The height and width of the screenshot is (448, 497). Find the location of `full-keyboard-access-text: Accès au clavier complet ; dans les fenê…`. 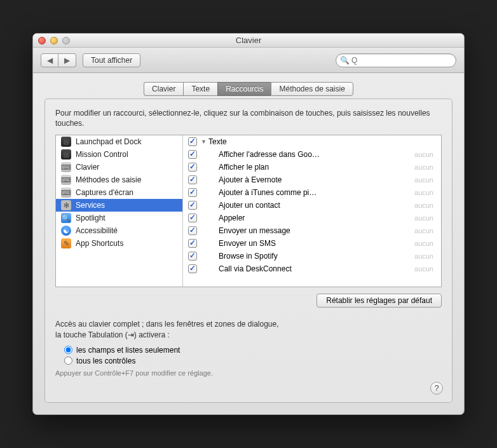

full-keyboard-access-text: Accès au clavier complet ; dans les fenê… is located at coordinates (248, 330).